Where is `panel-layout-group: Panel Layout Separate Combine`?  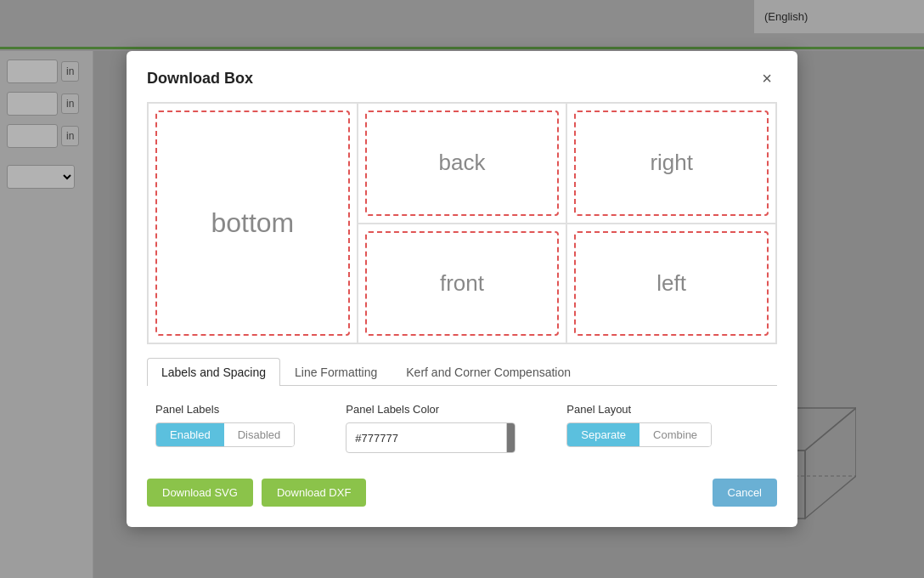
panel-layout-group: Panel Layout Separate Combine is located at coordinates (639, 425).